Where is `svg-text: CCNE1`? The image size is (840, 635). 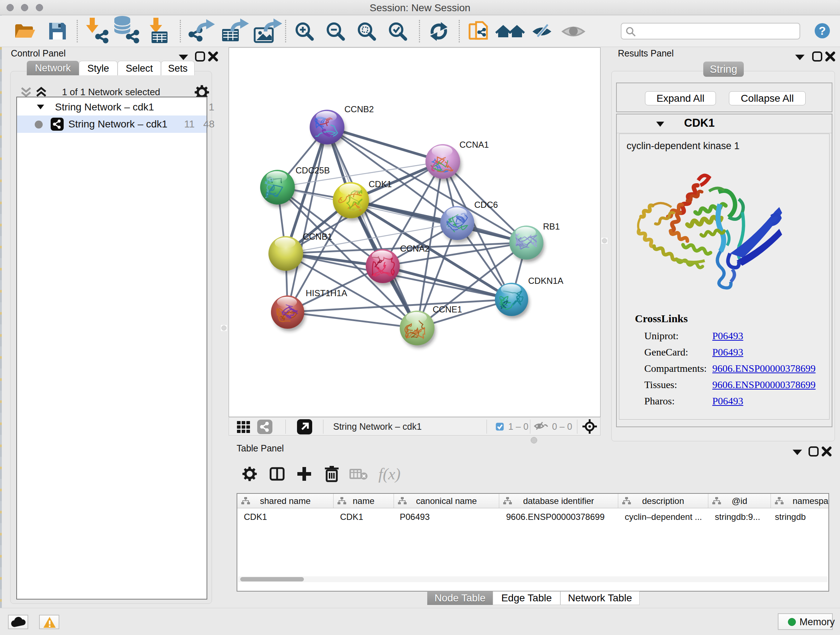 svg-text: CCNE1 is located at coordinates (447, 309).